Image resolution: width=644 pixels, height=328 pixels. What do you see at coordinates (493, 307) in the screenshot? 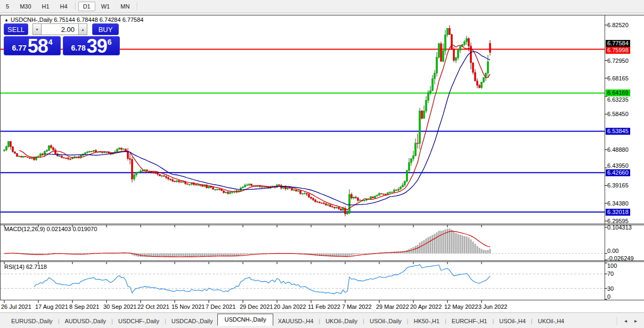
I see `date-label-15: 3 Jun 2022` at bounding box center [493, 307].